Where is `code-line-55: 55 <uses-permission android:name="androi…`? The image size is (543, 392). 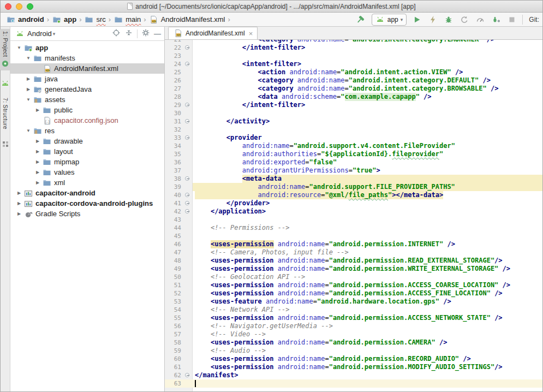 code-line-55: 55 <uses-permission android:name="androi… is located at coordinates (354, 318).